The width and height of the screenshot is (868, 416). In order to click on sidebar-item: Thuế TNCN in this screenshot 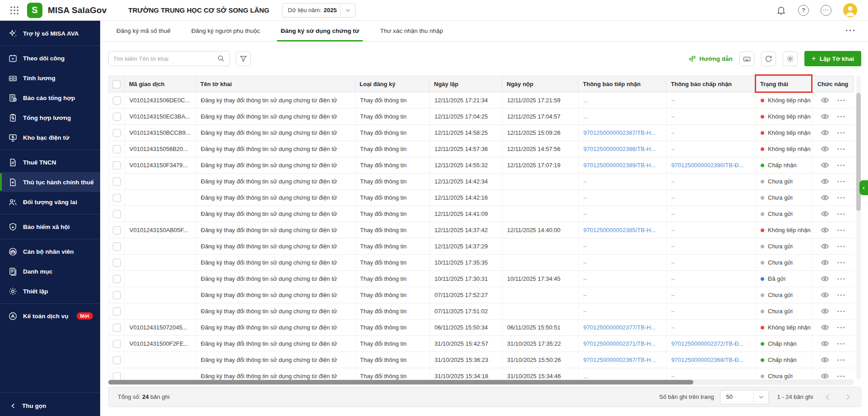, I will do `click(50, 162)`.